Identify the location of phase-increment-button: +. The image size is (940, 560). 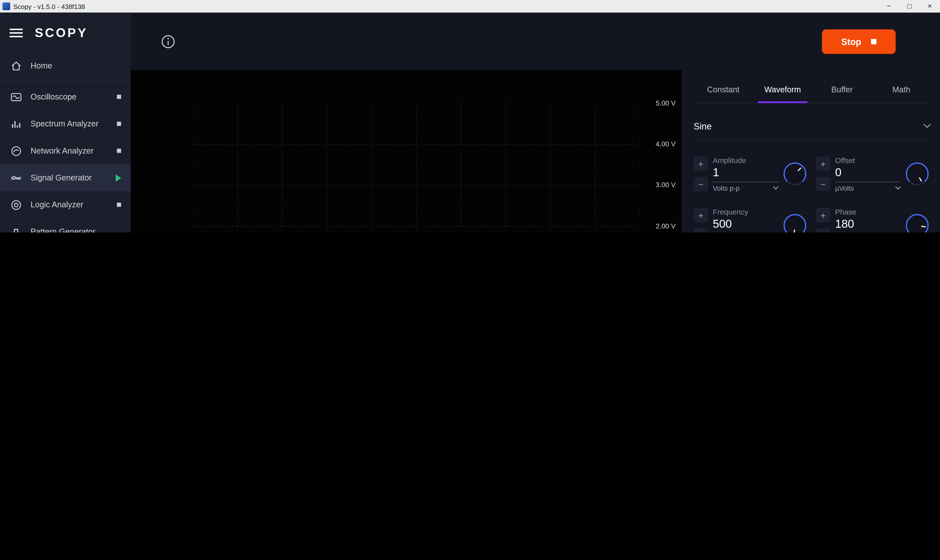
(823, 215).